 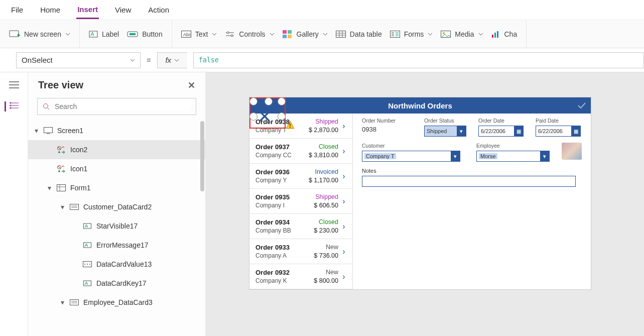 What do you see at coordinates (437, 131) in the screenshot?
I see `order-status-value: Shipped` at bounding box center [437, 131].